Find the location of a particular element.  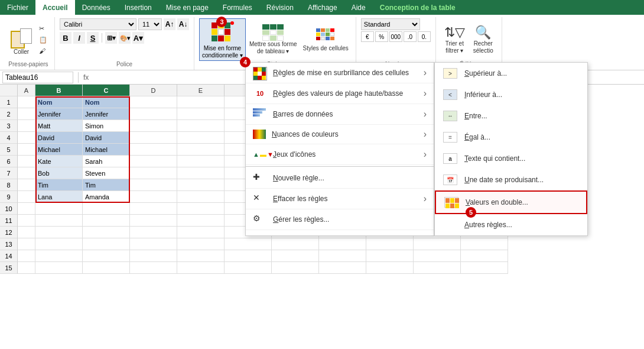

cell-b-3: Matt is located at coordinates (59, 126).